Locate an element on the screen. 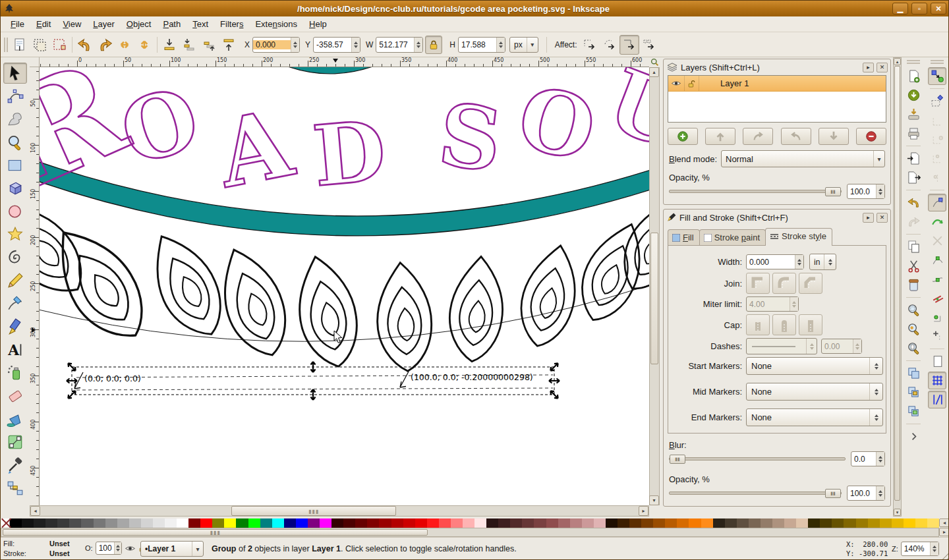  snap-object-centers-button is located at coordinates (937, 318).